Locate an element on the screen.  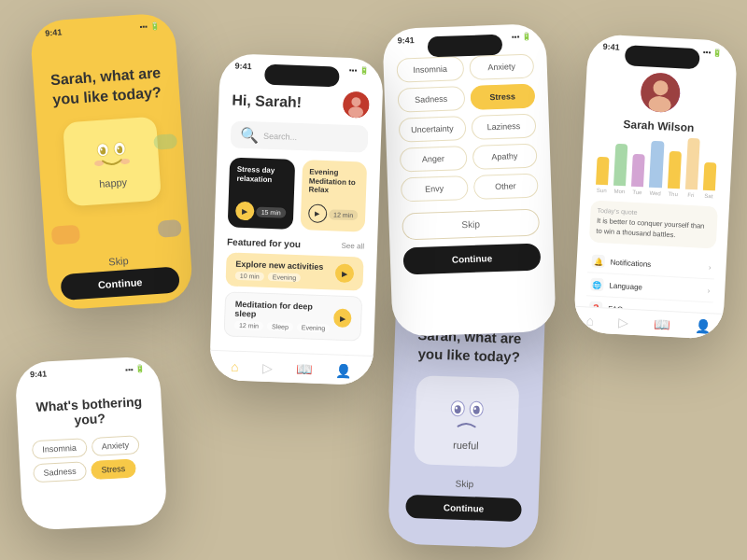
phone-home: 9:41 ▪▪▪ 🔋 Hi, Sarah! 🔍 Search... Stress… is located at coordinates (297, 219).